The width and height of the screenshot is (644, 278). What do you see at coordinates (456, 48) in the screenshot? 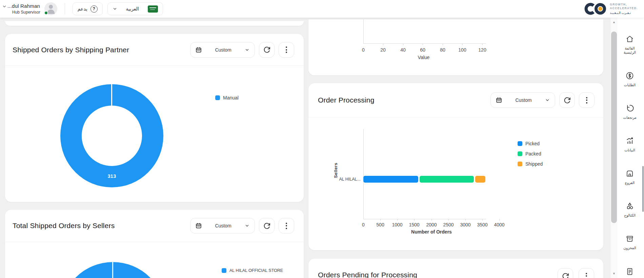
I see `card-partial-value-chart: 0 20 40 60 80 100 120 Value` at bounding box center [456, 48].